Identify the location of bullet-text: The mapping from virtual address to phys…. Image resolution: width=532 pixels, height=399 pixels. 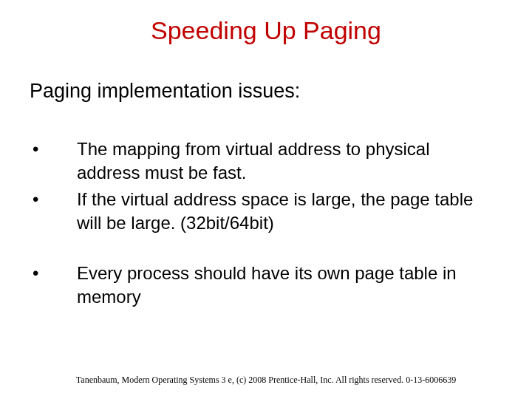
(286, 161).